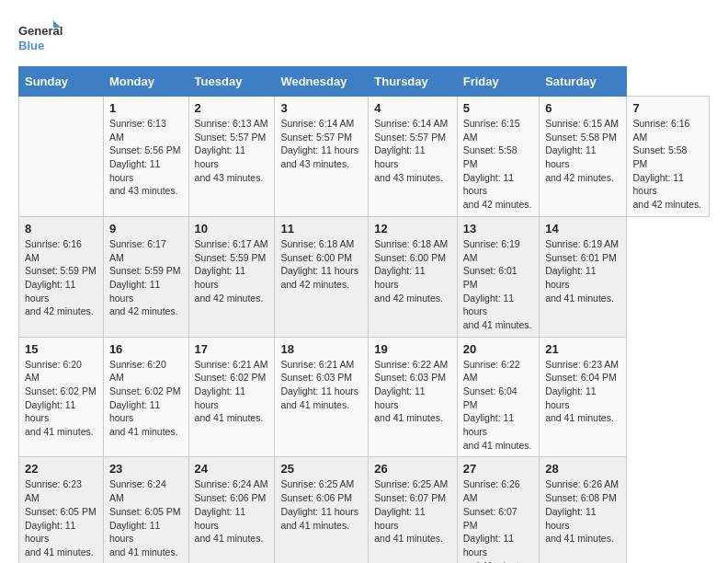  I want to click on day-cell-14: 14Sunrise: 6:19 AM Sunset: 6:01 PM Dayli…, so click(583, 276).